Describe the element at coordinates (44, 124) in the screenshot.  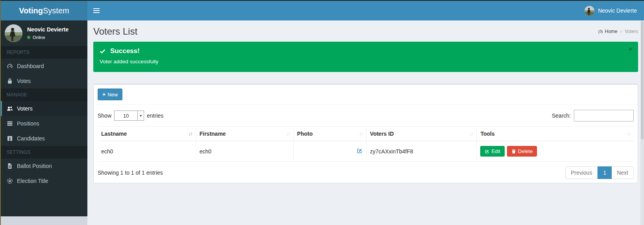
I see `sidebar-item-positions: Positions` at that location.